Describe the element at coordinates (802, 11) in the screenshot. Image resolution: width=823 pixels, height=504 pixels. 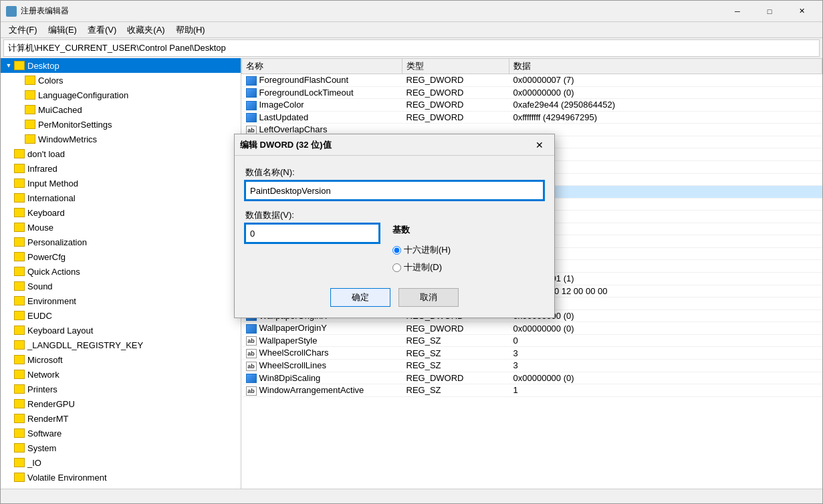
I see `close-button: ✕` at that location.